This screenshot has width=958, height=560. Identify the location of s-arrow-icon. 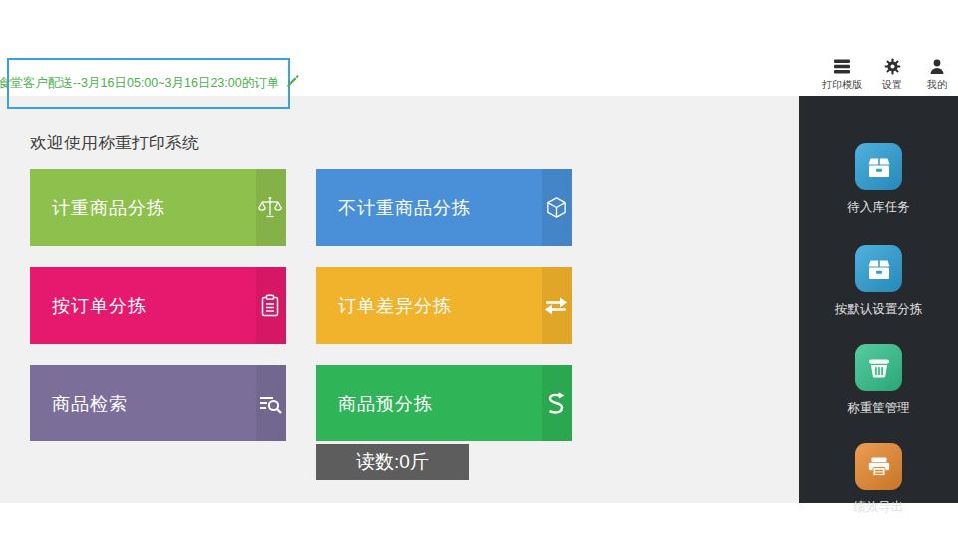
(557, 403).